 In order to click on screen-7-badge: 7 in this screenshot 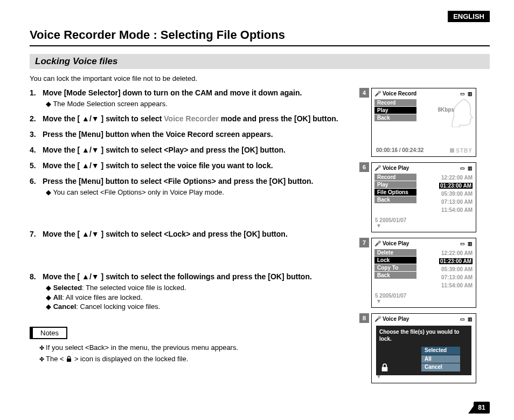, I will do `click(364, 243)`.